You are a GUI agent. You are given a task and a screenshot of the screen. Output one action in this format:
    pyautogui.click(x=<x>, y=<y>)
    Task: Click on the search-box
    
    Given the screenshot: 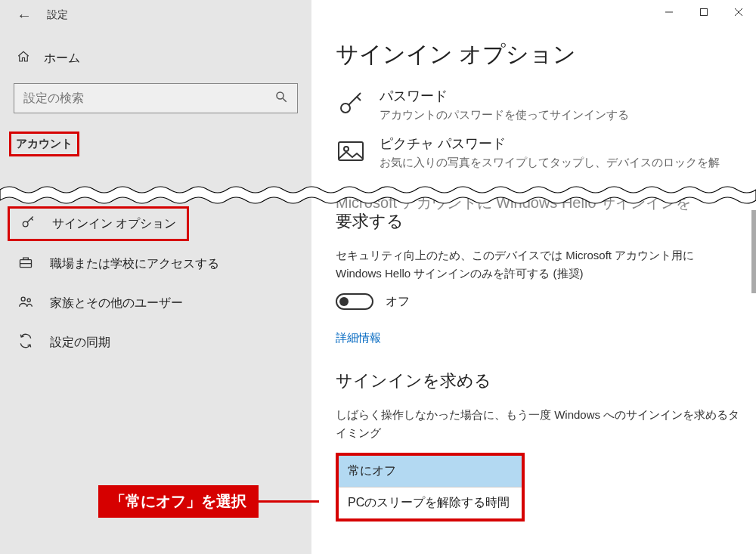 What is the action you would take?
    pyautogui.click(x=156, y=98)
    